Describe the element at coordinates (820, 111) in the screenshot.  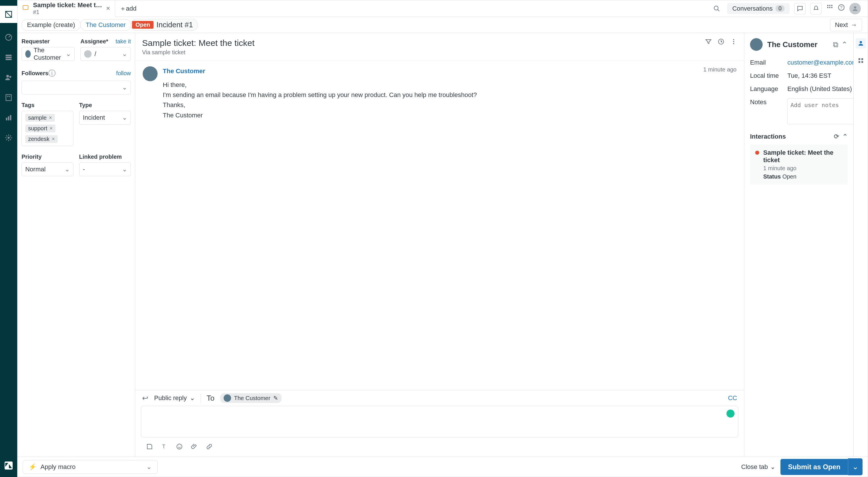
I see `notes-input` at that location.